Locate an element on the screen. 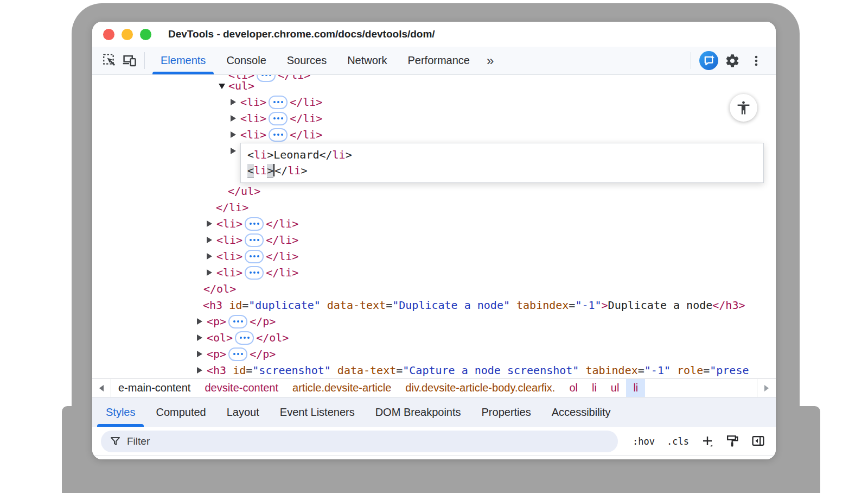 The width and height of the screenshot is (868, 493). new-style-rule-plus-icon is located at coordinates (707, 441).